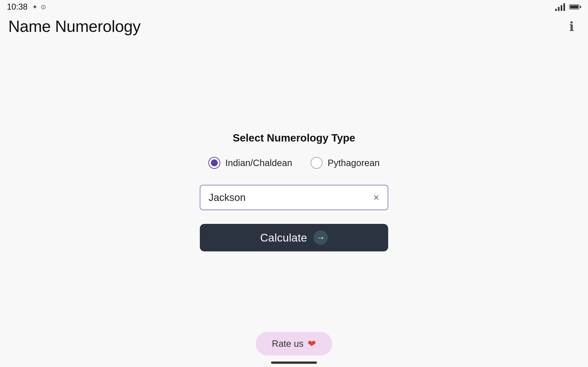 Image resolution: width=588 pixels, height=367 pixels. What do you see at coordinates (376, 198) in the screenshot?
I see `clear-button: ×` at bounding box center [376, 198].